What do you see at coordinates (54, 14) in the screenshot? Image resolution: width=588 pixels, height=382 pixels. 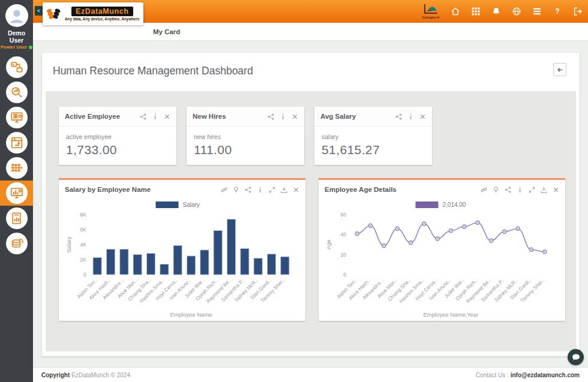 I see `handshake-logo-icon` at bounding box center [54, 14].